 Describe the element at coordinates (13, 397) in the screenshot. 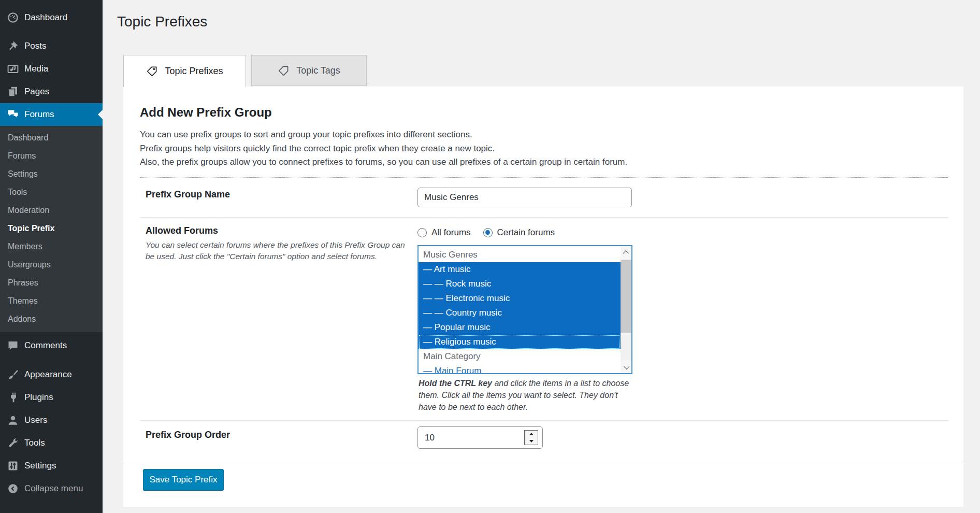

I see `plug-icon` at that location.